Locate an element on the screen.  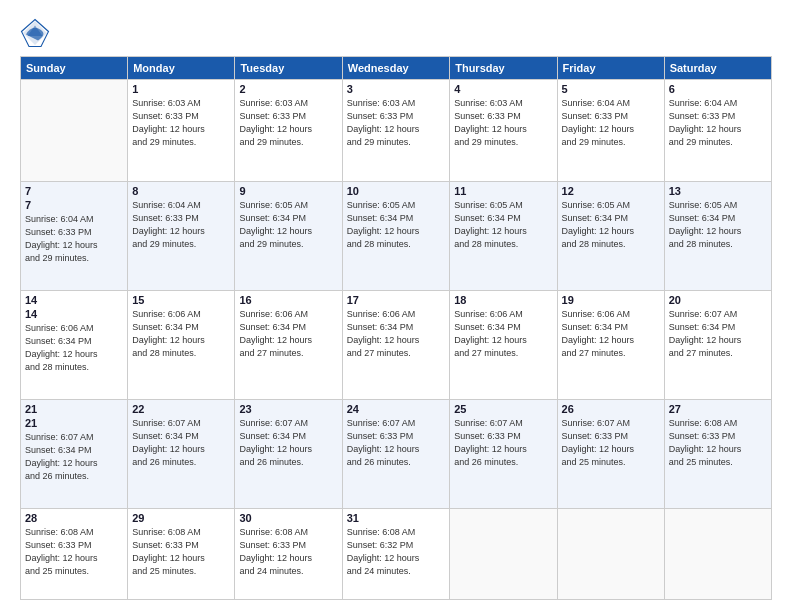
calendar-cell: 5Sunrise: 6:04 AM Sunset: 6:33 PM Daylig… is located at coordinates (610, 131).